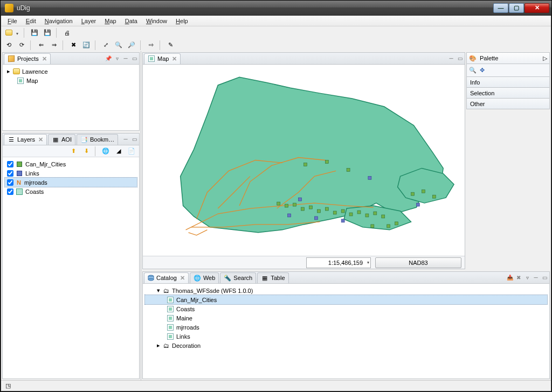 The image size is (552, 392). What do you see at coordinates (89, 20) in the screenshot?
I see `menu-layer: Layer` at bounding box center [89, 20].